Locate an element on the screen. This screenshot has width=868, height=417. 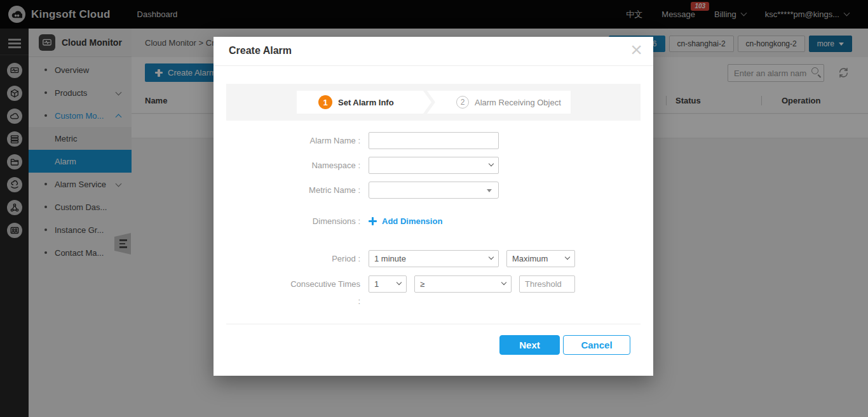
step-set-alarm-info: 1 Set Alarm Info is located at coordinates (364, 102).